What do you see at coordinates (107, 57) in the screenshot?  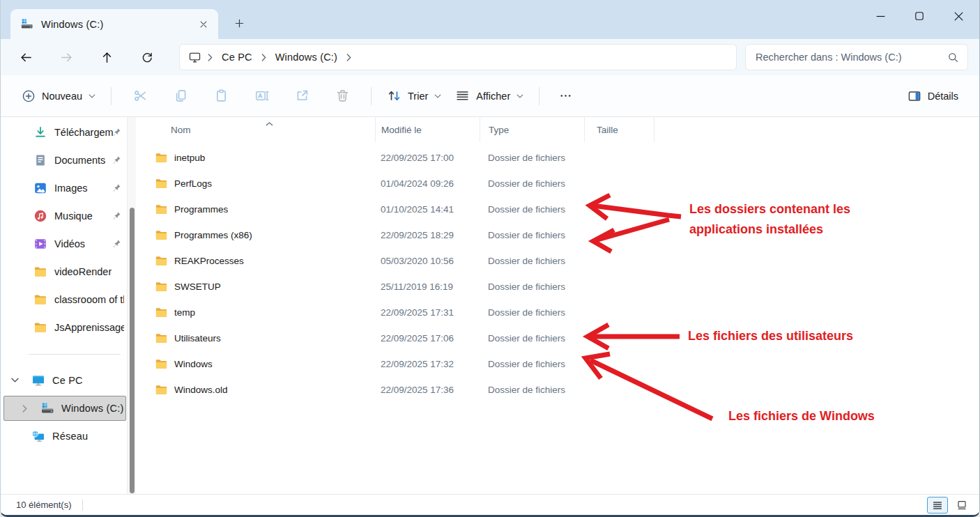 I see `up-button` at bounding box center [107, 57].